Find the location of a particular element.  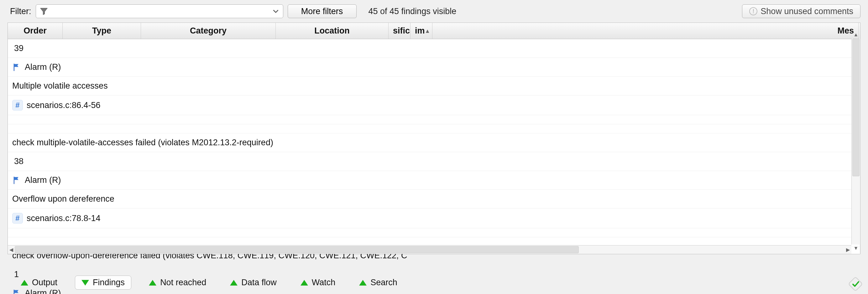

cell-impact is located at coordinates (434, 129).